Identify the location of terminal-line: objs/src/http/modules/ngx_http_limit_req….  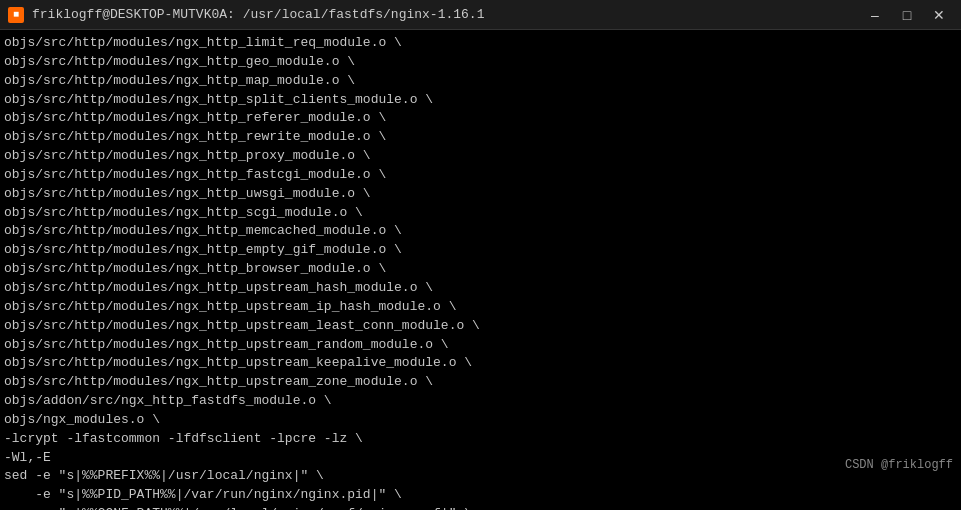
(480, 44).